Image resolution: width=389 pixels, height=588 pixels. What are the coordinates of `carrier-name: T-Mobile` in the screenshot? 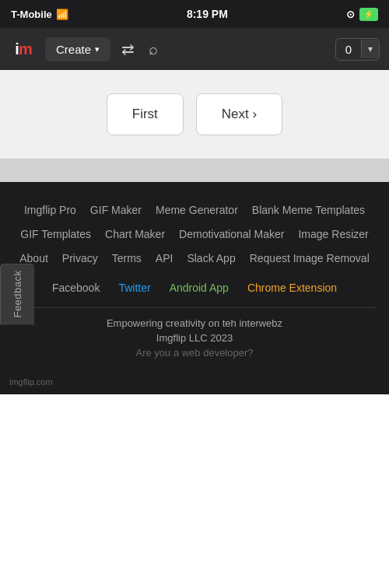 It's located at (31, 14).